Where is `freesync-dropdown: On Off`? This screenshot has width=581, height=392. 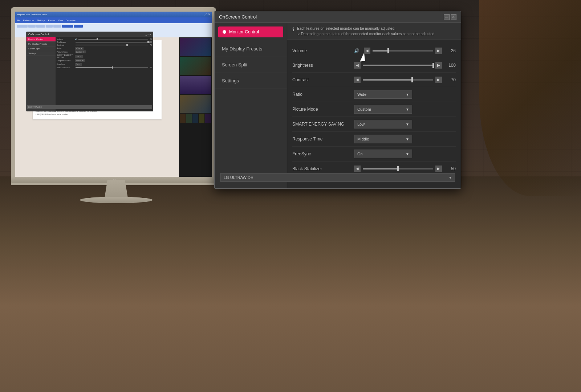
freesync-dropdown: On Off is located at coordinates (383, 154).